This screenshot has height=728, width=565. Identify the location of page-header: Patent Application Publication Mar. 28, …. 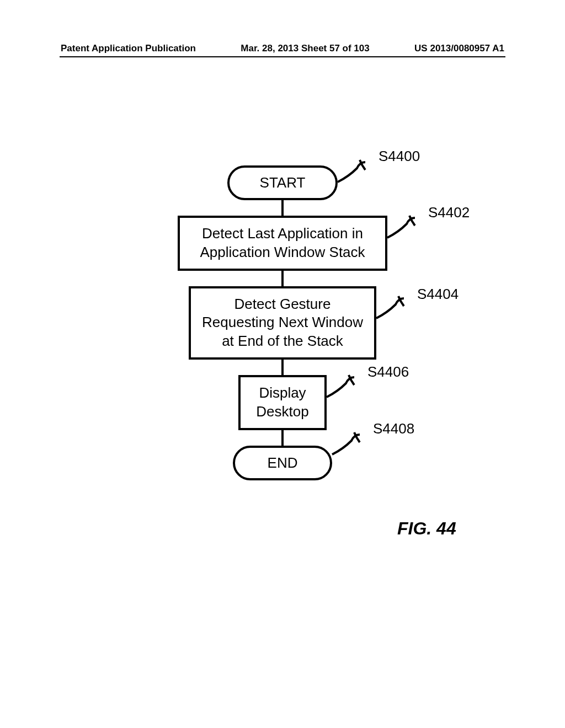
(282, 49).